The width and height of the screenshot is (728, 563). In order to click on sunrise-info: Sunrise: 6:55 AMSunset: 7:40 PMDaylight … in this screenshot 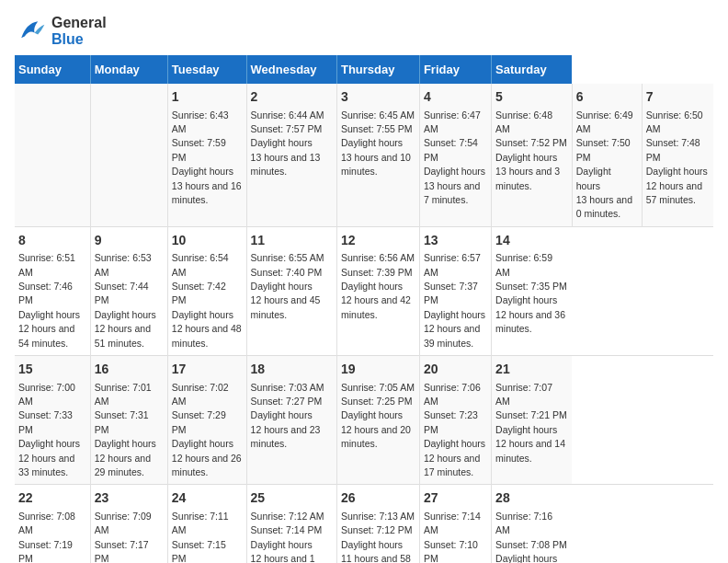, I will do `click(288, 286)`.